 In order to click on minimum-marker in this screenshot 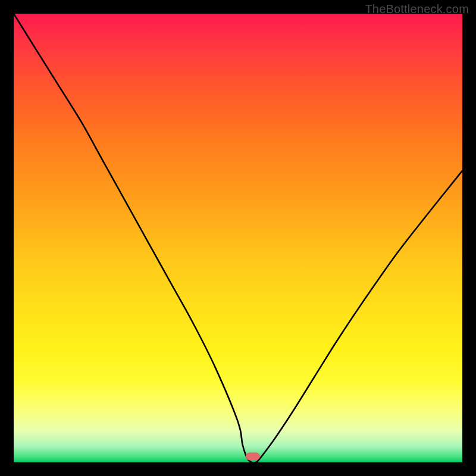, I will do `click(253, 457)`.